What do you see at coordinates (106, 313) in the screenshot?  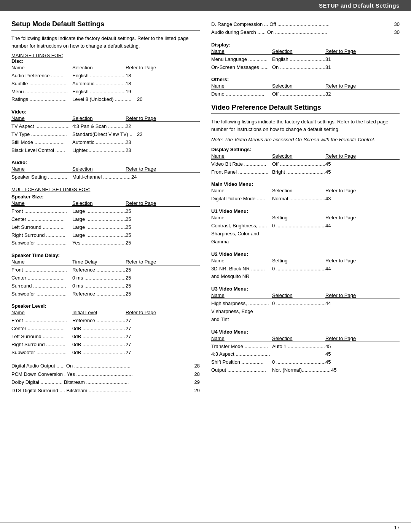 I see `speaker-level-col-headers: Name Initial Level Refer to Page` at bounding box center [106, 313].